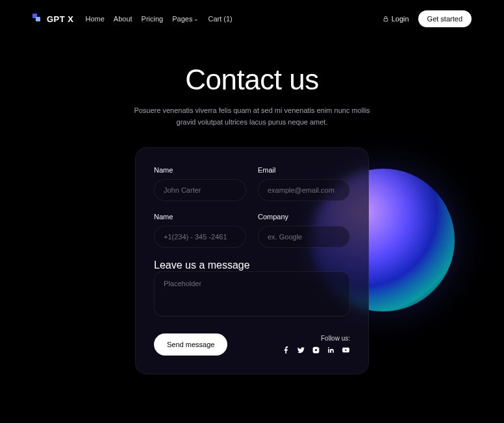 Image resolution: width=504 pixels, height=423 pixels. Describe the element at coordinates (200, 190) in the screenshot. I see `name-input` at that location.